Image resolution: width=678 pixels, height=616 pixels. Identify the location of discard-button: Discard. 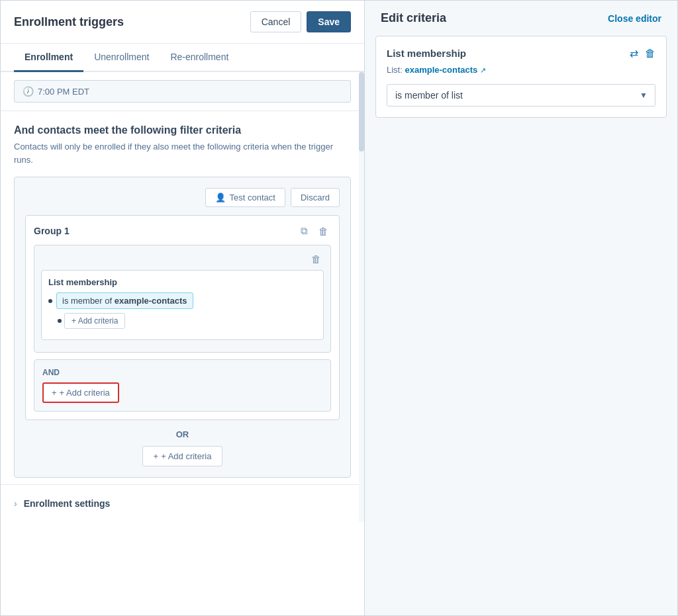
(315, 197).